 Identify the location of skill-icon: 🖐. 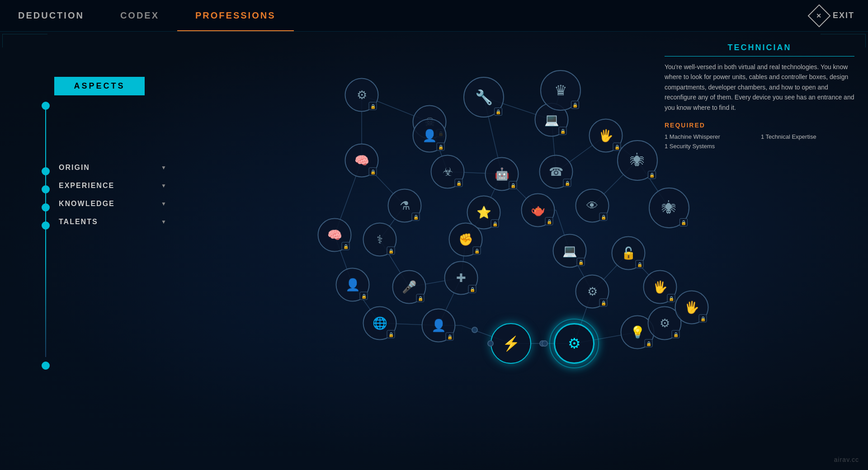
(606, 136).